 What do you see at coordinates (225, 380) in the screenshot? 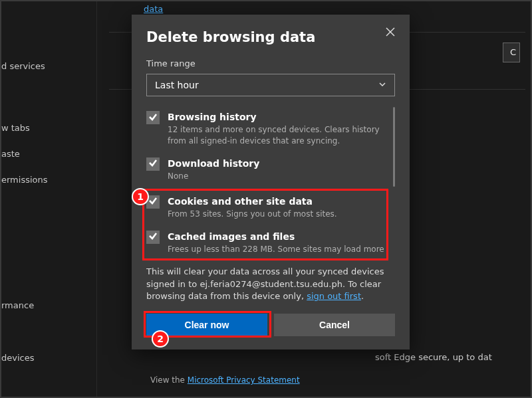
I see `privacy-footer: View the Microsoft Privacy Statement` at bounding box center [225, 380].